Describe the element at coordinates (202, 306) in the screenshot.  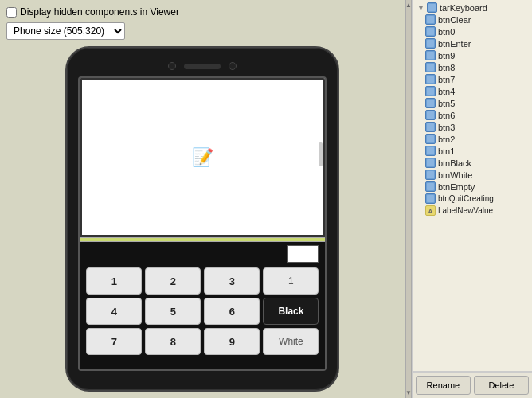
I see `keyboard-area: 1 2 3 1 4 5 6 Black 7 8 9 White` at that location.